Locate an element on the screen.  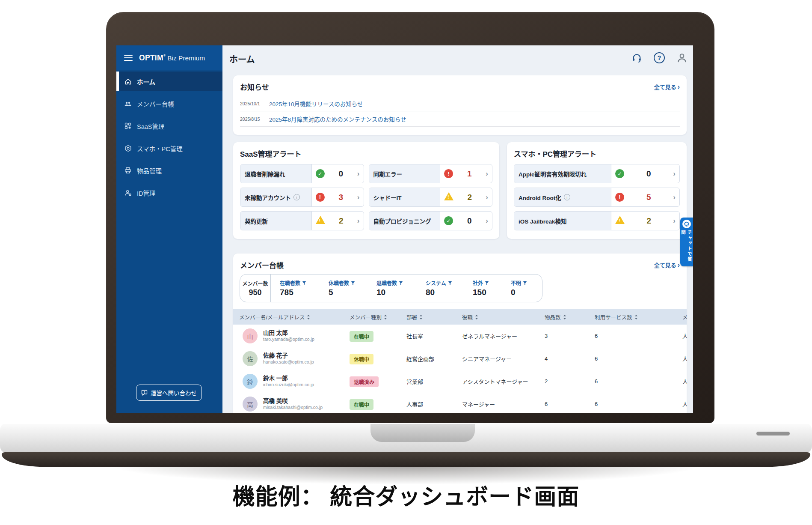
sidebar-item-id: ID管理 is located at coordinates (169, 193).